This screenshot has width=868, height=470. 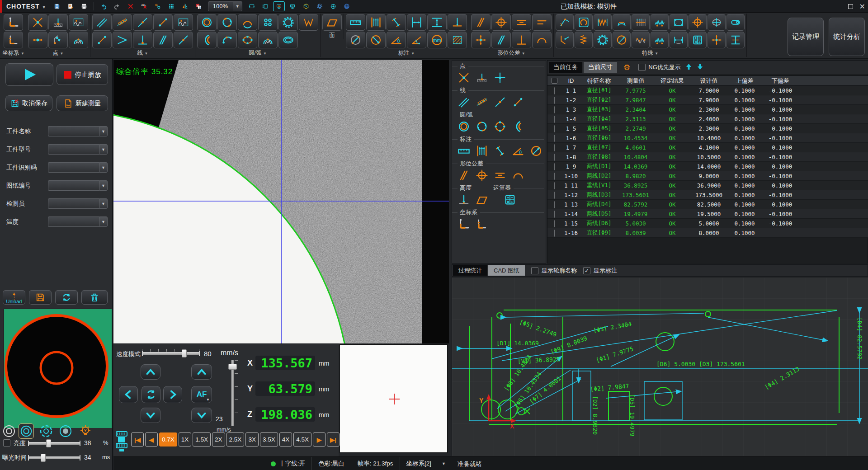 What do you see at coordinates (708, 214) in the screenshot?
I see `measurement-row-1-14: 1-14两线[D5]19.4979 OK19.50000.1000 -0.100…` at bounding box center [708, 214].